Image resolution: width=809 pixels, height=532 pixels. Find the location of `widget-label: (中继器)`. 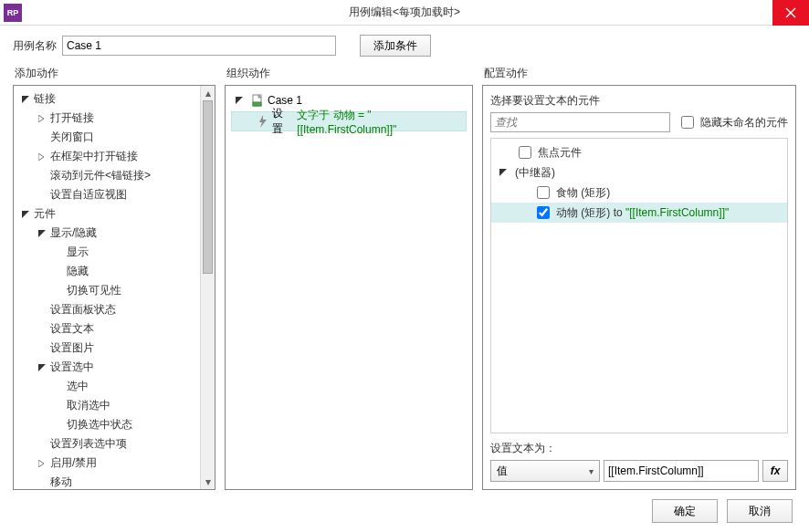

widget-label: (中继器) is located at coordinates (535, 173).